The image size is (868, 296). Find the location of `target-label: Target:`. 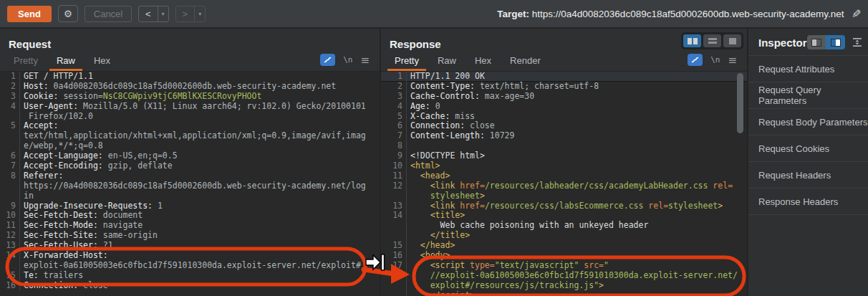

target-label: Target: is located at coordinates (513, 14).